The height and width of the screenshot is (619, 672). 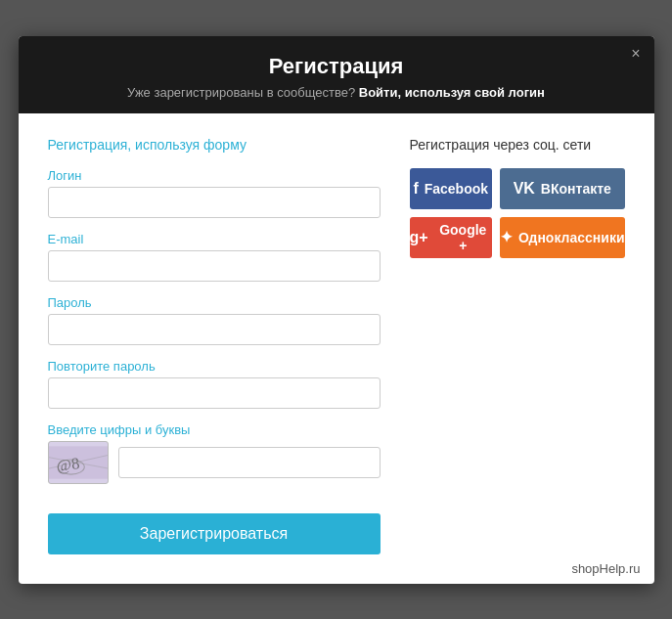 I want to click on social-grid: f Facebook VK ВКонтакте g+ Google + ✦ Од…, so click(x=517, y=213).